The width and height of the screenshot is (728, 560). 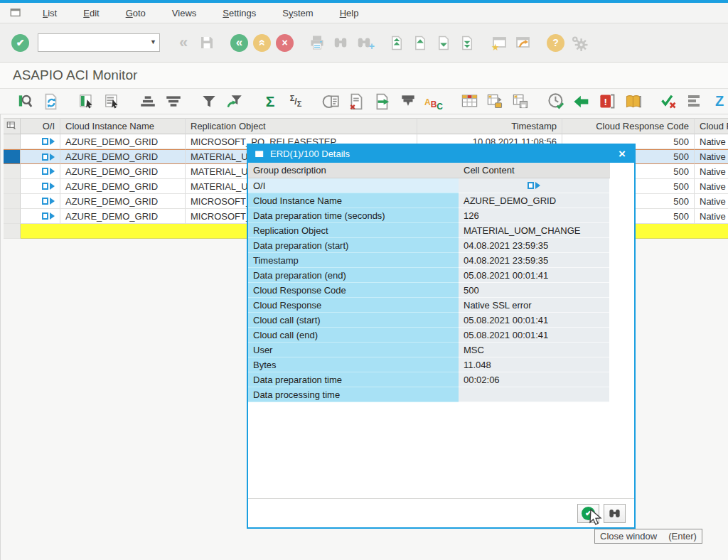 I want to click on details-header-row: Group description Cell Content, so click(x=429, y=171).